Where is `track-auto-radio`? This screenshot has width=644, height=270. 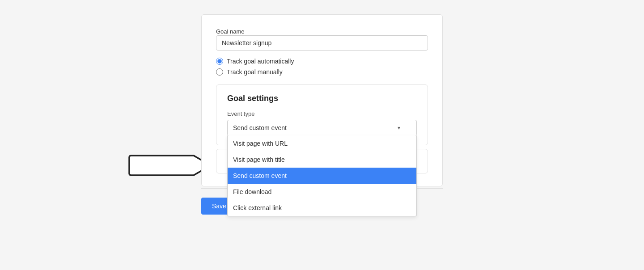
track-auto-radio is located at coordinates (220, 61).